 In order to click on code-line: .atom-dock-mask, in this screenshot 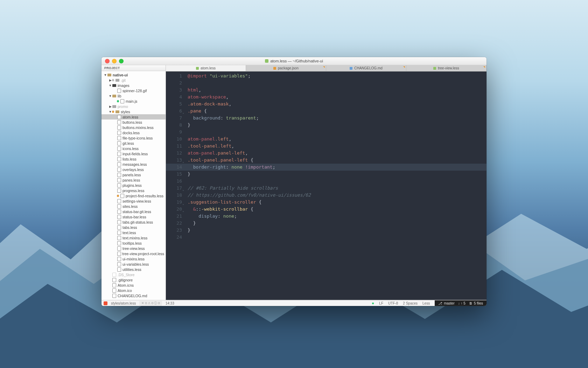, I will do `click(336, 104)`.